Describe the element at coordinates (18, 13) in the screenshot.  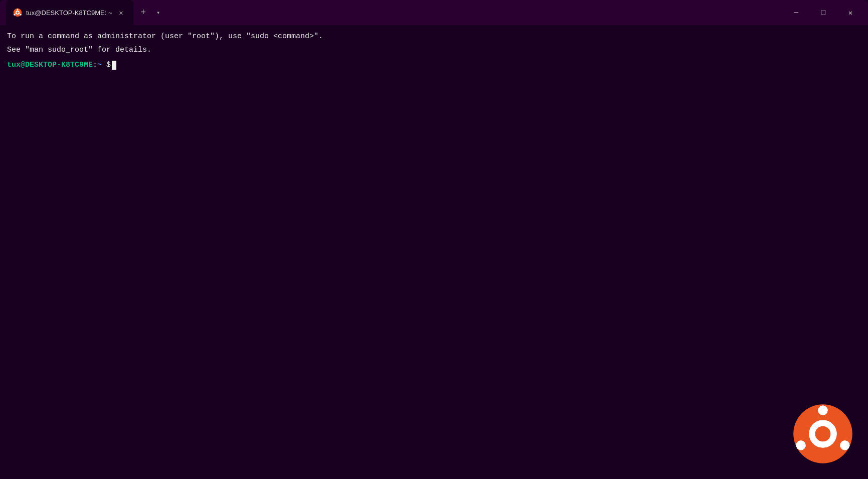
I see `ubuntu-tab-icon` at that location.